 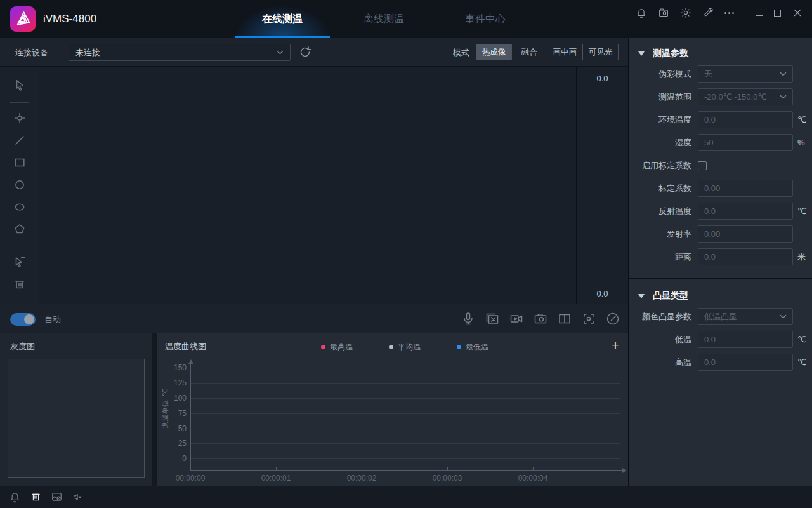 I want to click on dial-icon, so click(x=613, y=319).